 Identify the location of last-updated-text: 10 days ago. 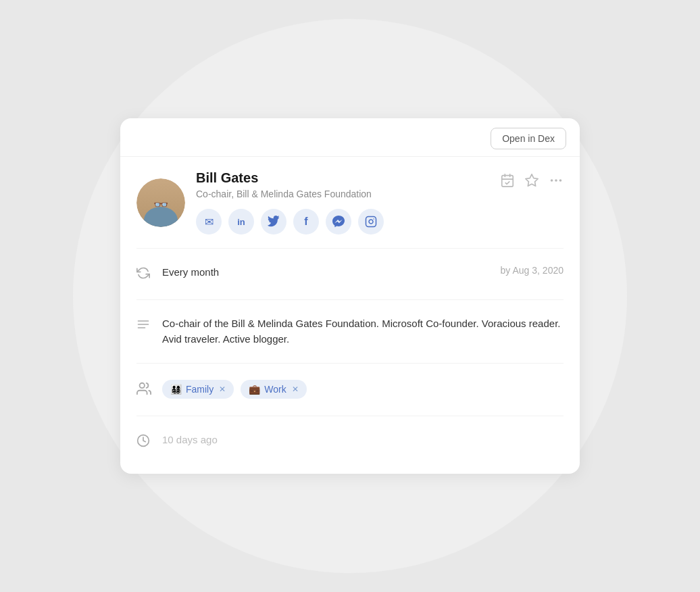
(363, 441).